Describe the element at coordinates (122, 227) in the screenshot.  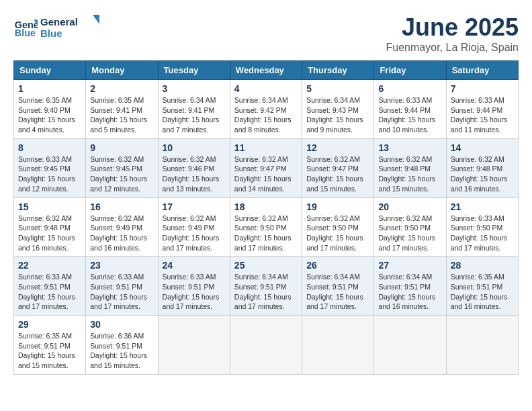
I see `calendar-cell: 16Sunrise: 6:32 AM Sunset: 9:49 PM Dayli…` at that location.